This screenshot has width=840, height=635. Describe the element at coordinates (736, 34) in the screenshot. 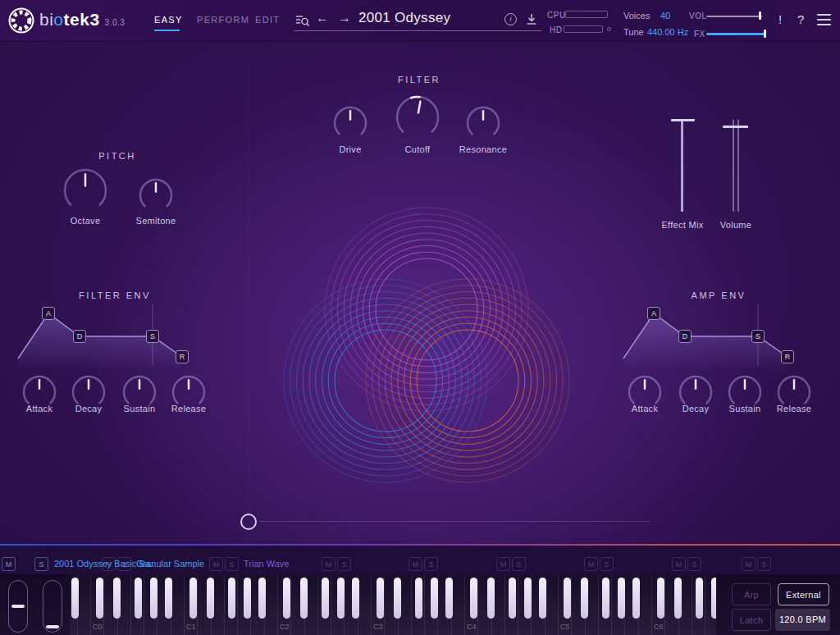

I see `fx-slider` at that location.